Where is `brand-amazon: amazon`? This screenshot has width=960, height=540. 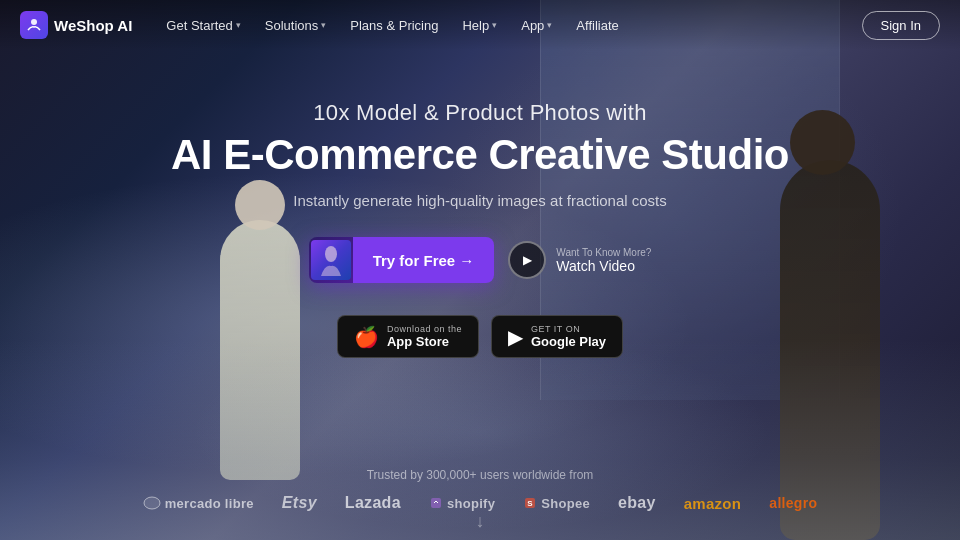 brand-amazon: amazon is located at coordinates (713, 504).